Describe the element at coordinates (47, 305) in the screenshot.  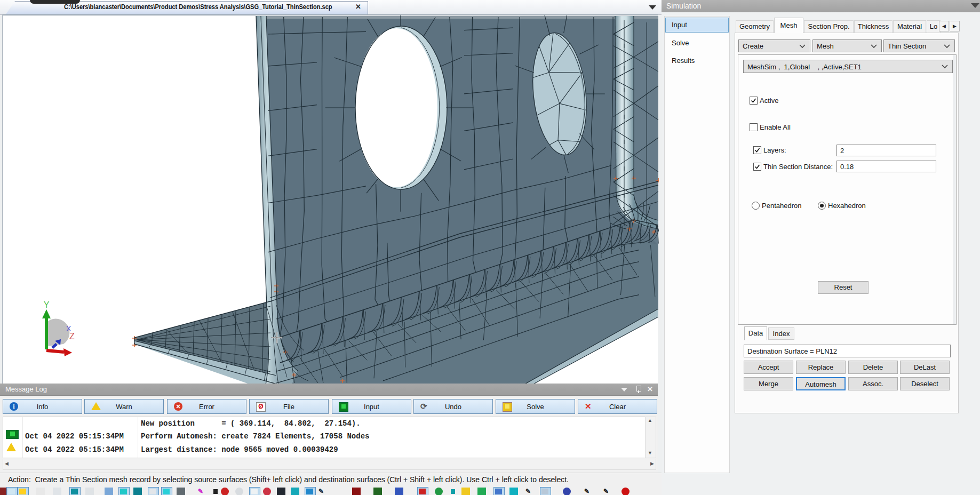
I see `svg-text: Y` at that location.